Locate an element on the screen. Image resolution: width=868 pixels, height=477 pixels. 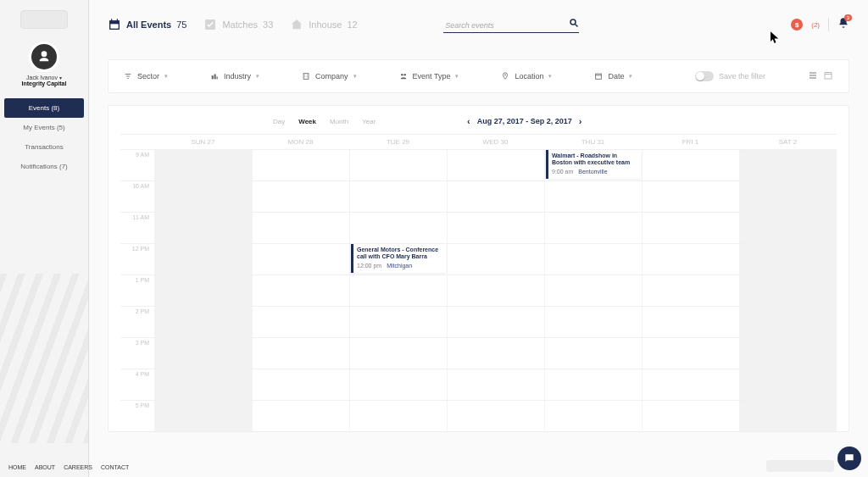
footer-about: ABOUT is located at coordinates (45, 468).